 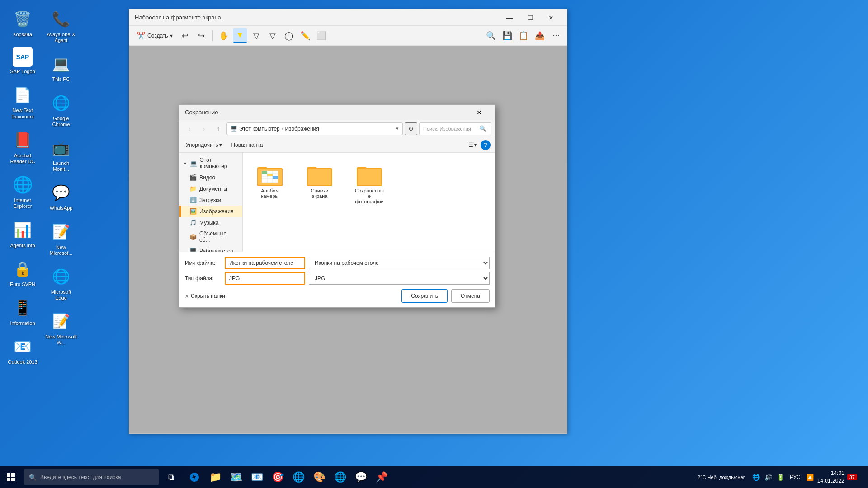 What do you see at coordinates (530, 18) in the screenshot?
I see `snip-window-controls: — ☐ ✕` at bounding box center [530, 18].